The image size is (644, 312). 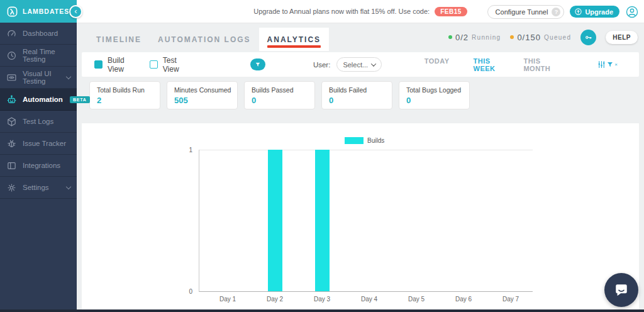 I want to click on range-this-month: THIS MONTH, so click(x=538, y=65).